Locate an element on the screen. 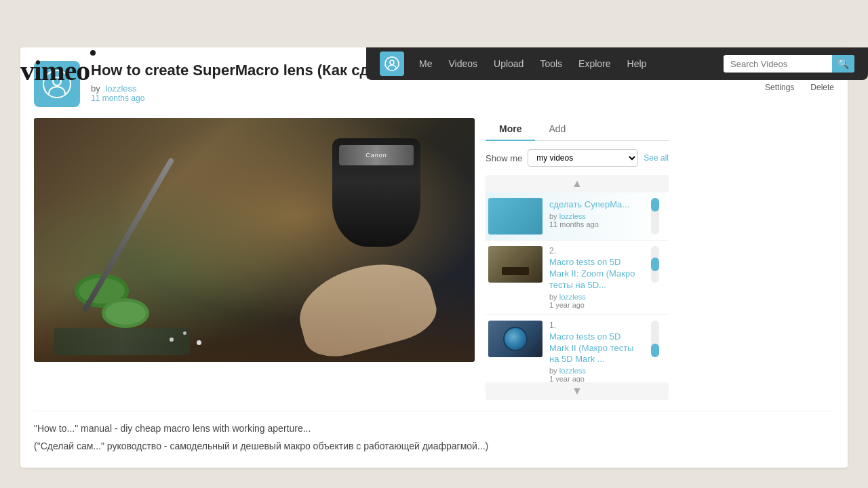  video-by: by lozzless is located at coordinates (422, 88).